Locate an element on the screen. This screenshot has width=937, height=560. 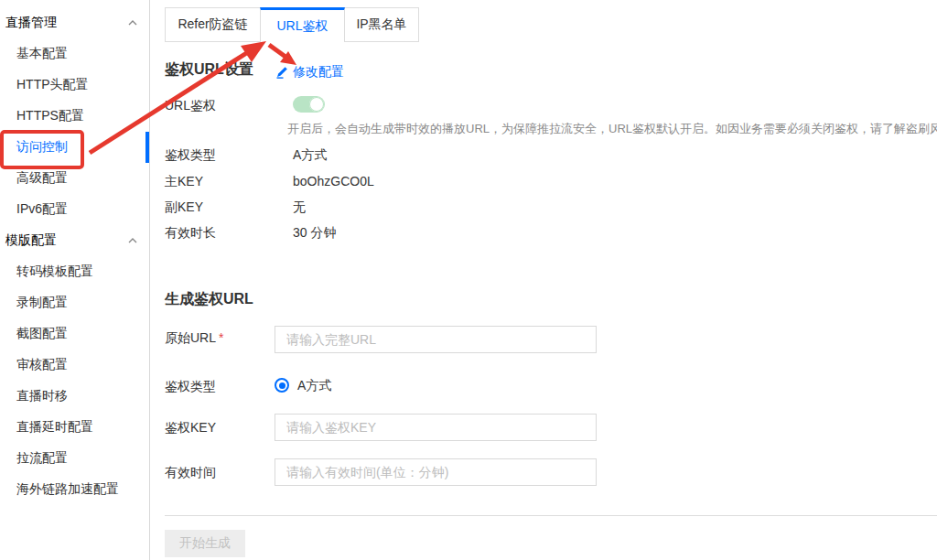
generate-auth-url-title: 生成鉴权URL is located at coordinates (209, 300).